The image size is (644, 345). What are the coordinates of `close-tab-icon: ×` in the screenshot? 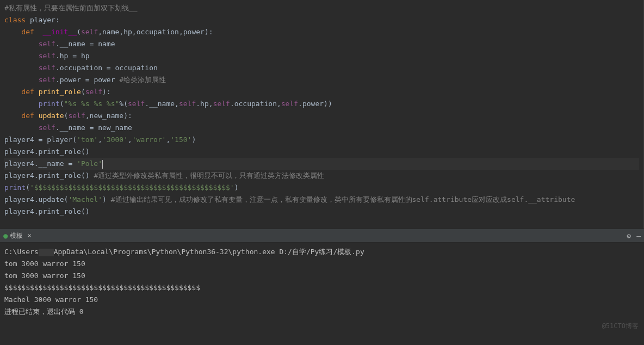 It's located at (29, 236).